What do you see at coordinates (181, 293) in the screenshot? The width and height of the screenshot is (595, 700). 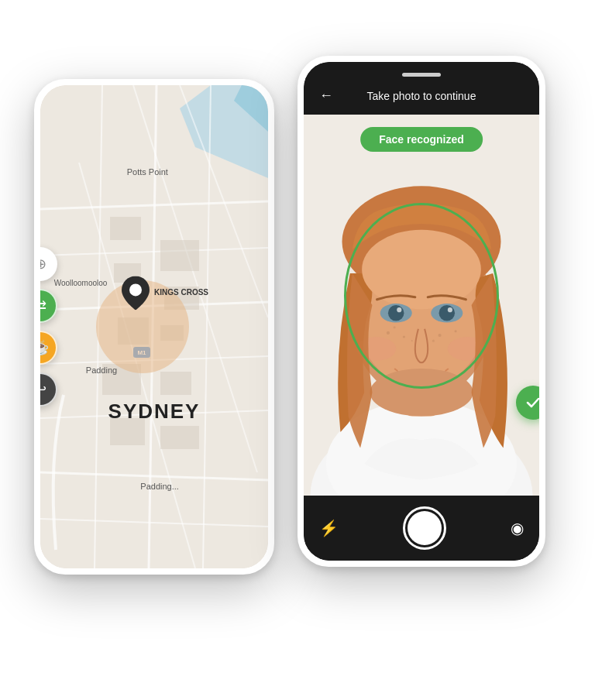 I see `map-label-kings-cross: KINGS CROSS` at bounding box center [181, 293].